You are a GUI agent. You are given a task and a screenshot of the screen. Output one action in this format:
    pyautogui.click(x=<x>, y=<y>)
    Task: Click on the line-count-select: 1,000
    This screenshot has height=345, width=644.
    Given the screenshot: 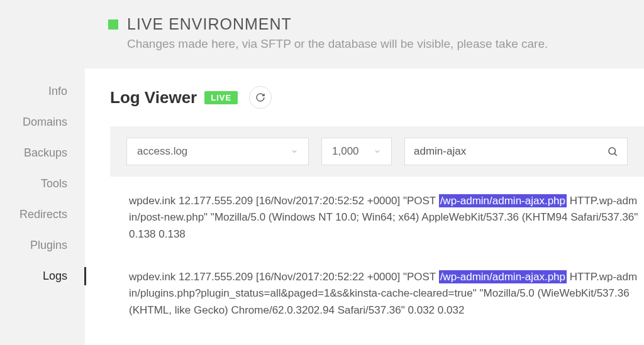 What is the action you would take?
    pyautogui.click(x=357, y=151)
    